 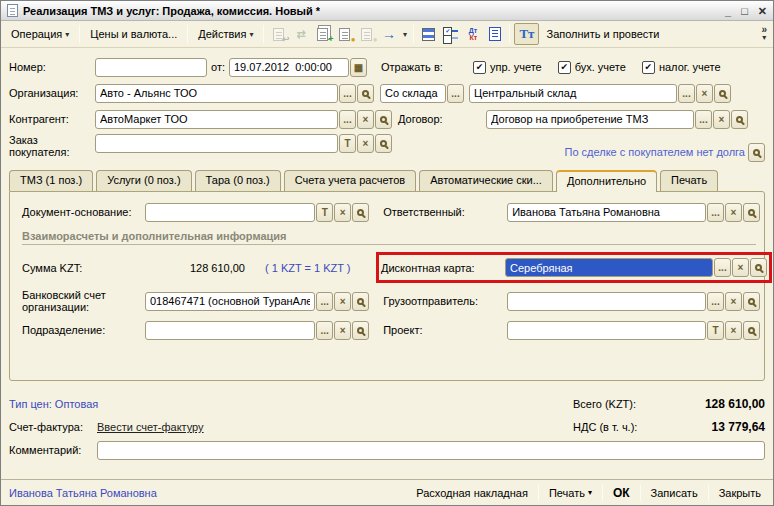 What do you see at coordinates (443, 268) in the screenshot?
I see `discount-card-label: Дисконтная карта:` at bounding box center [443, 268].